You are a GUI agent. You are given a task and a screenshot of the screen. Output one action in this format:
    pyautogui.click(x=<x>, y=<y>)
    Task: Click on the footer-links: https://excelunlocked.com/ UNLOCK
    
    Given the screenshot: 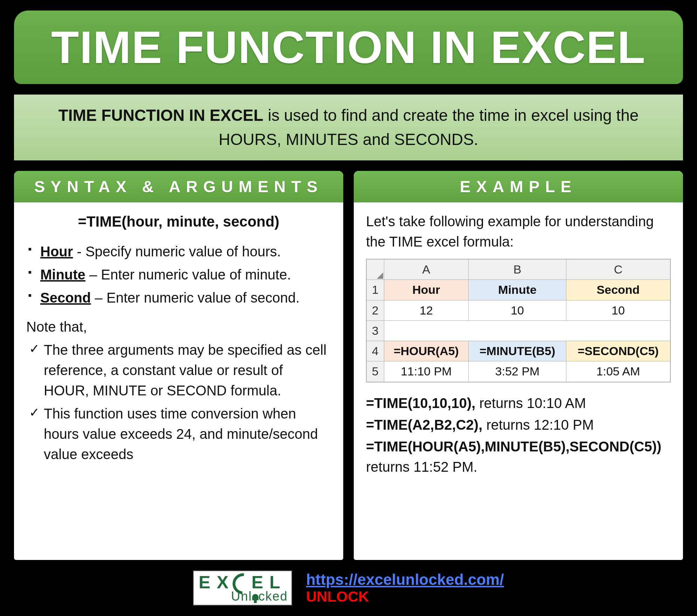 What is the action you would take?
    pyautogui.click(x=405, y=588)
    